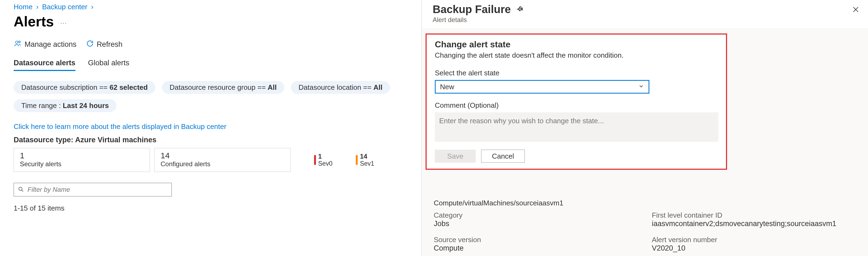 The height and width of the screenshot is (256, 868). I want to click on sev1-label: Sev1, so click(367, 163).